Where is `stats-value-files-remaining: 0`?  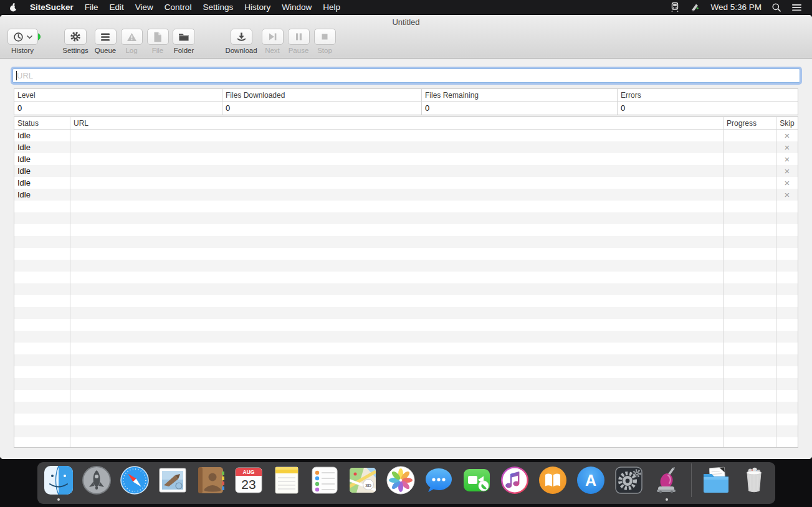
stats-value-files-remaining: 0 is located at coordinates (520, 108).